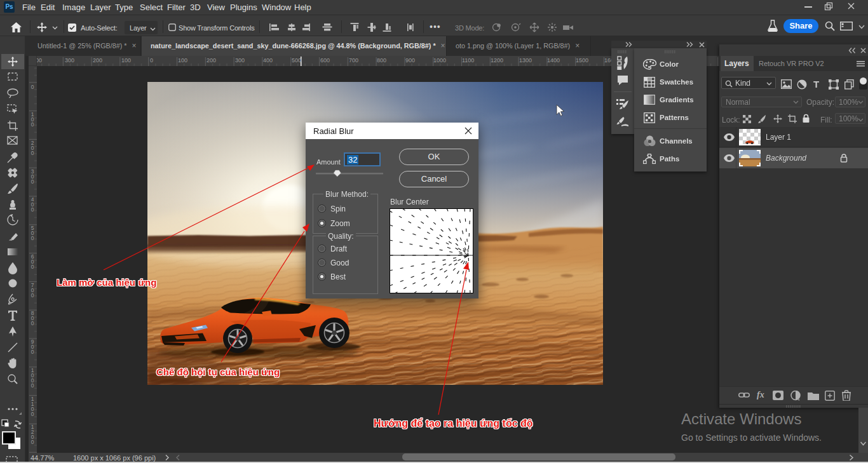  Describe the element at coordinates (468, 60) in the screenshot. I see `svg-text: 1100` at that location.